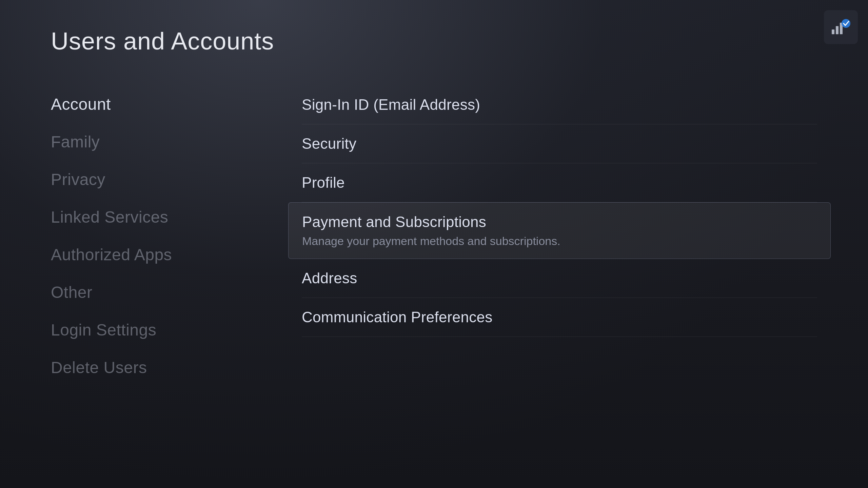  I want to click on page-title: Users and Accounts, so click(434, 41).